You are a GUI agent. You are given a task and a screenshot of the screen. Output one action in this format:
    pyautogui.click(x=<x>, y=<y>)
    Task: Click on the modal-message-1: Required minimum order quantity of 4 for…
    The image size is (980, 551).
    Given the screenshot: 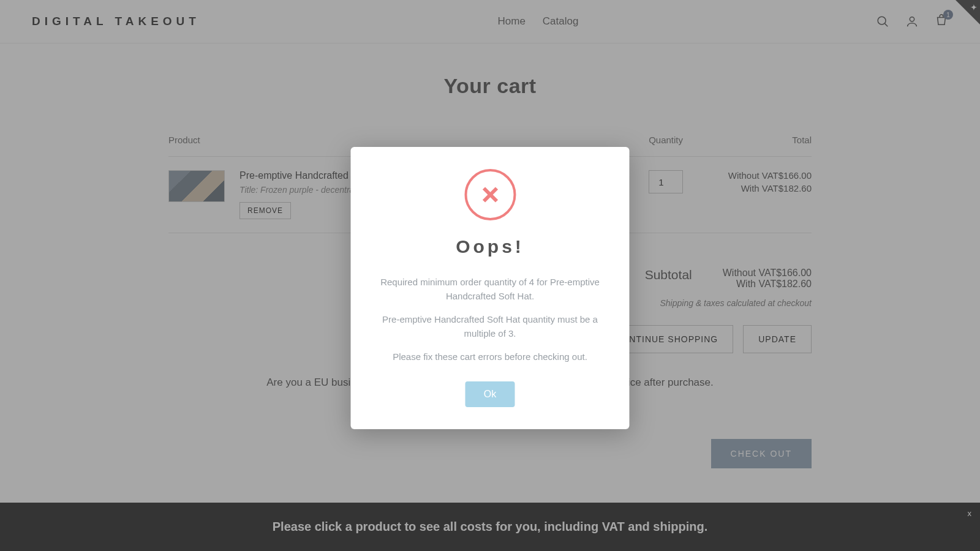 What is the action you would take?
    pyautogui.click(x=490, y=289)
    